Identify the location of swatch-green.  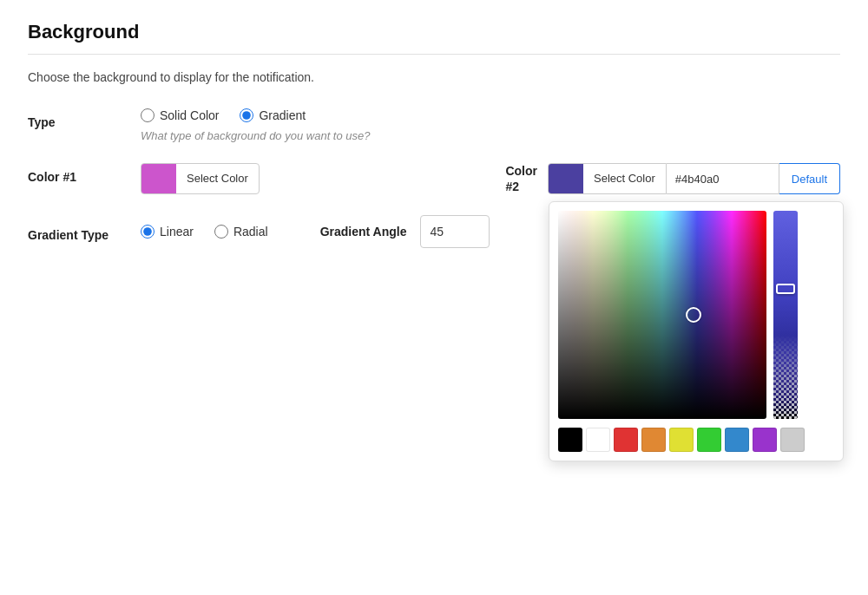
(709, 440).